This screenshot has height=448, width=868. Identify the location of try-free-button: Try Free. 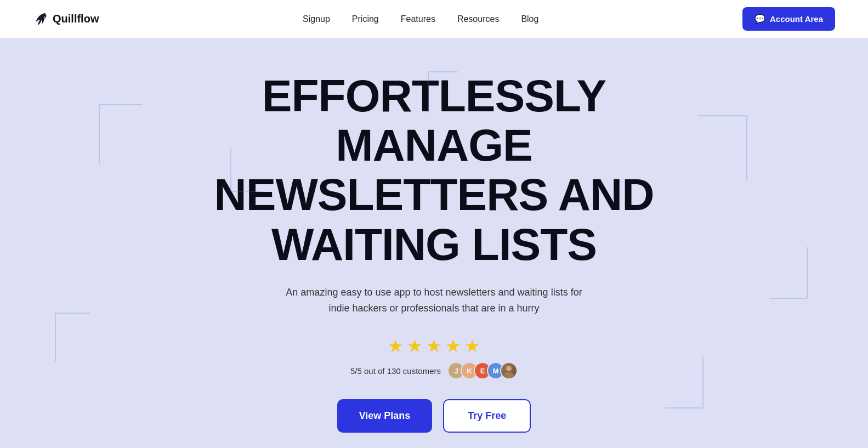
(487, 416).